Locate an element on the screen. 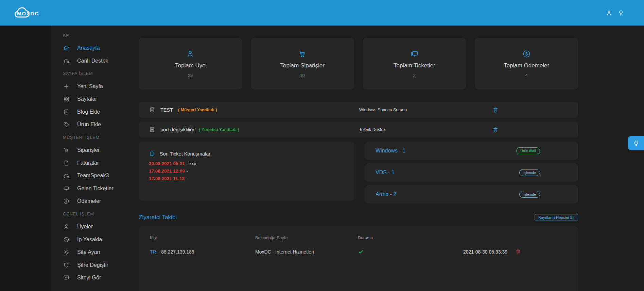 The width and height of the screenshot is (644, 291). stat-label: Toplam Siparişler is located at coordinates (302, 66).